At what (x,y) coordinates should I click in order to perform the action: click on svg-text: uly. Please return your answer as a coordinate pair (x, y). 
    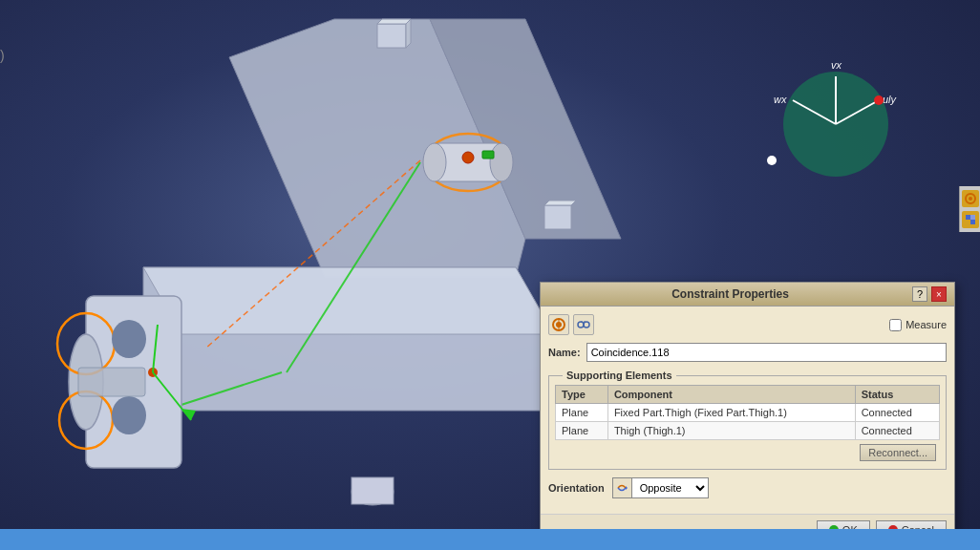
    Looking at the image, I should click on (890, 99).